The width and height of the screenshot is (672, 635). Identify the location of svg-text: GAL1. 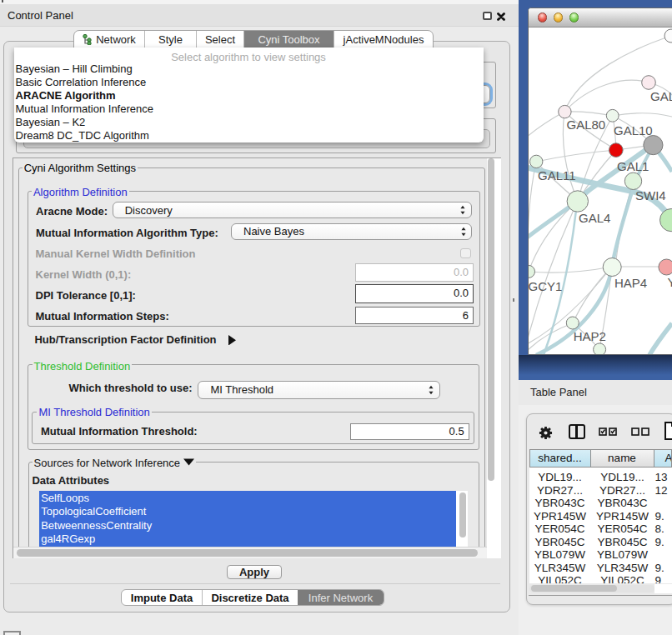
(633, 167).